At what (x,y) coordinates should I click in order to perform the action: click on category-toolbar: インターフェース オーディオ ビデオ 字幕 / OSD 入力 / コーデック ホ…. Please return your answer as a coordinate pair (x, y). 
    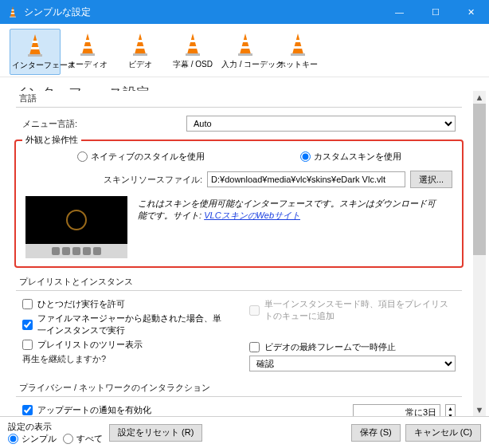
    Looking at the image, I should click on (244, 51).